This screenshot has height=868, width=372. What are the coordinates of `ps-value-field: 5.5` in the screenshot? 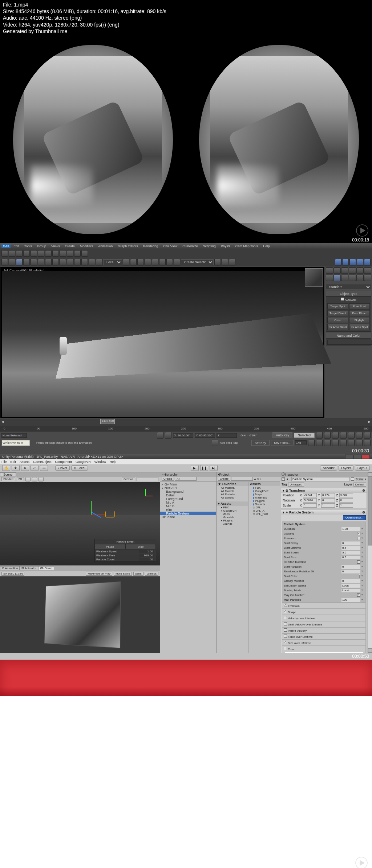 It's located at (351, 553).